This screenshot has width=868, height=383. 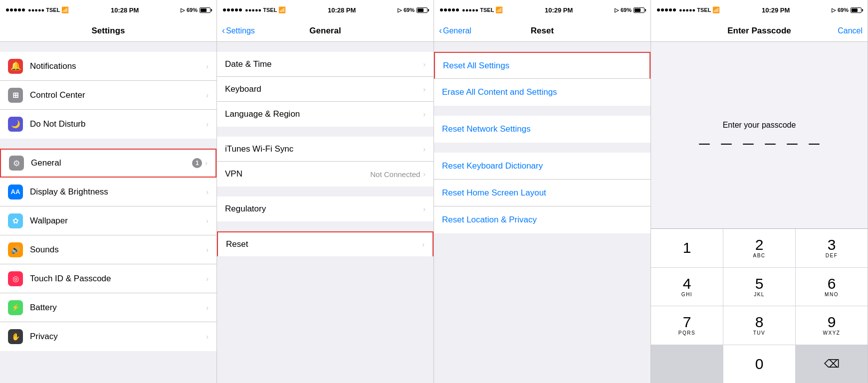 I want to click on num-main-1: 1, so click(x=687, y=248).